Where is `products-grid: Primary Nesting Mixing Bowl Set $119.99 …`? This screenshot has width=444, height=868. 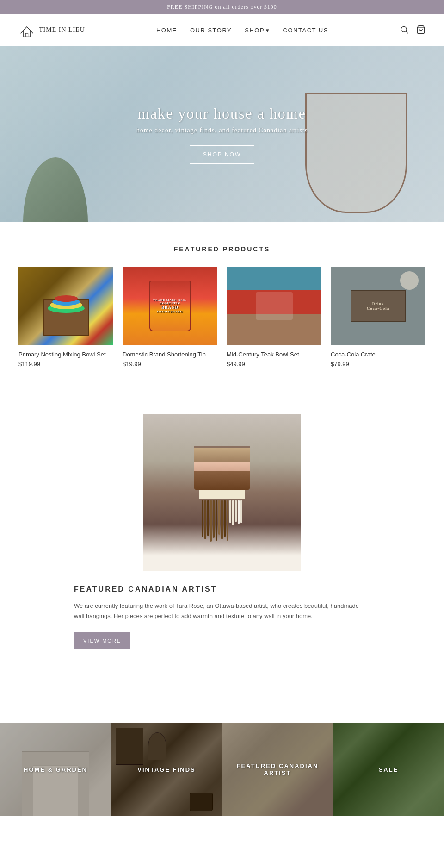 products-grid: Primary Nesting Mixing Bowl Set $119.99 … is located at coordinates (222, 317).